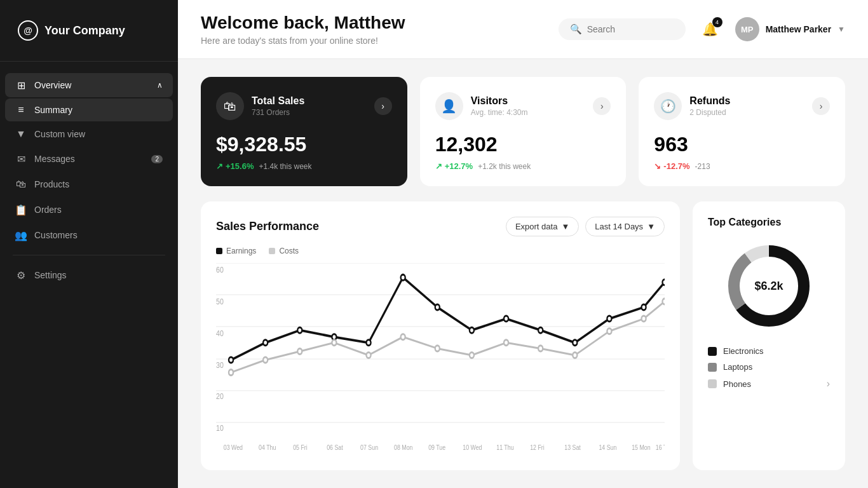 The width and height of the screenshot is (868, 488). I want to click on chart-controls: Export data ▼ Last 14 Days ▼, so click(585, 226).